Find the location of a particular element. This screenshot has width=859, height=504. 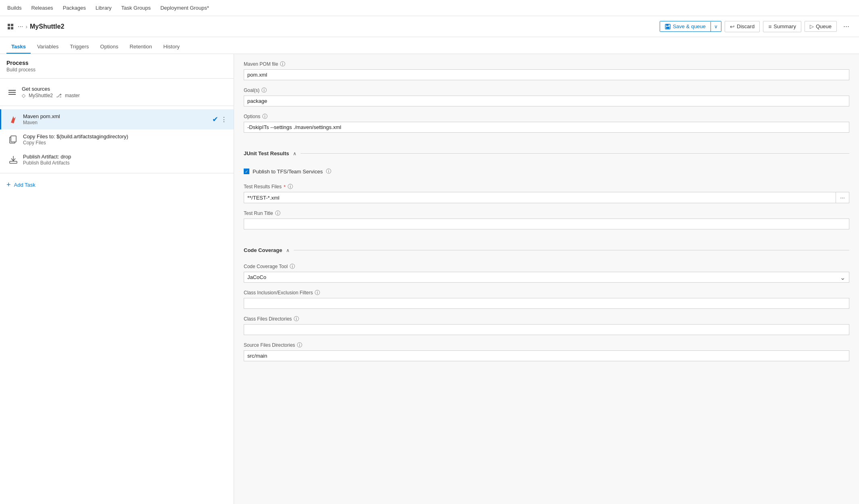

junit-section-title: JUnit Test Results is located at coordinates (266, 153).